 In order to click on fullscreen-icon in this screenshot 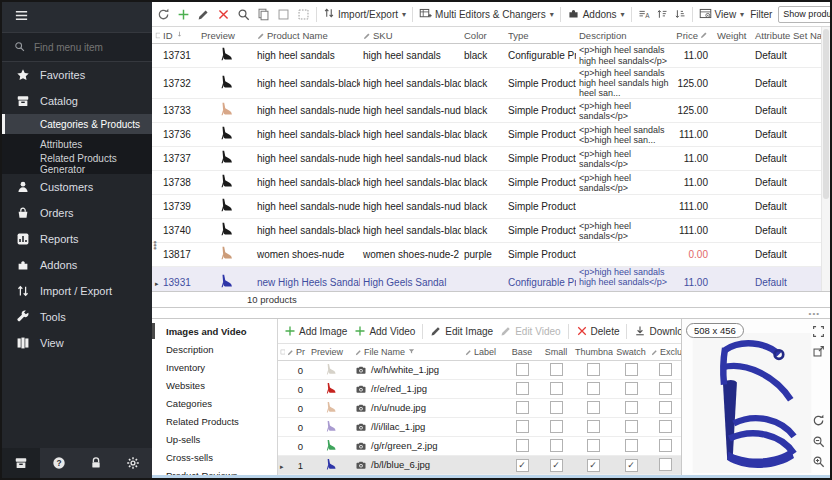, I will do `click(818, 333)`.